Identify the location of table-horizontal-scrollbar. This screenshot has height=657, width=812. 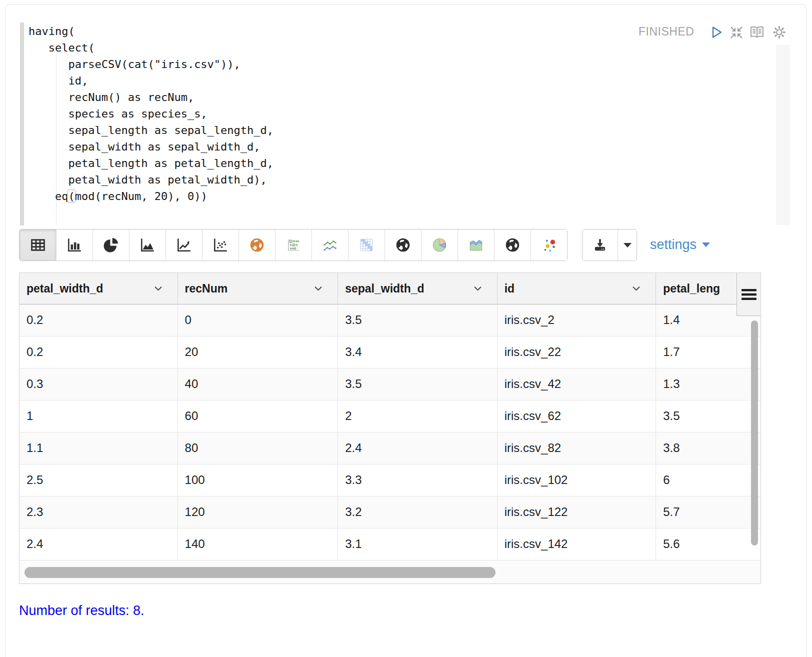
(260, 572).